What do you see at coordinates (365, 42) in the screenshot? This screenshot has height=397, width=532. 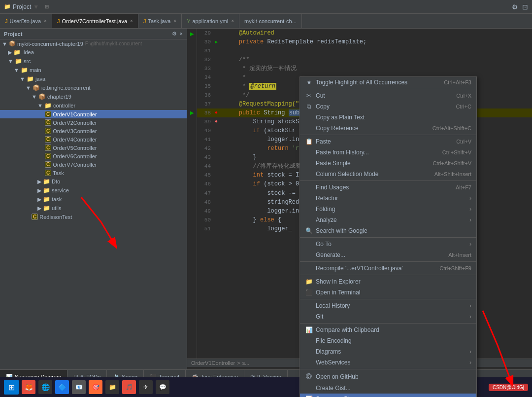 I see `code-line-30: 30 ▶ private RedisTemplate redisTemplate…` at bounding box center [365, 42].